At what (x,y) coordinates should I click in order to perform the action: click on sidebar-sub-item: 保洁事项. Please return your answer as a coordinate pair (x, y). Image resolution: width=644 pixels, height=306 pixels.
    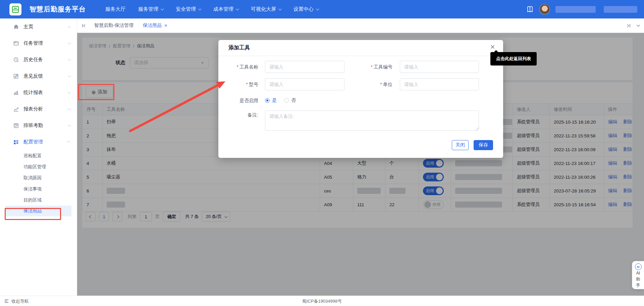
    Looking at the image, I should click on (38, 189).